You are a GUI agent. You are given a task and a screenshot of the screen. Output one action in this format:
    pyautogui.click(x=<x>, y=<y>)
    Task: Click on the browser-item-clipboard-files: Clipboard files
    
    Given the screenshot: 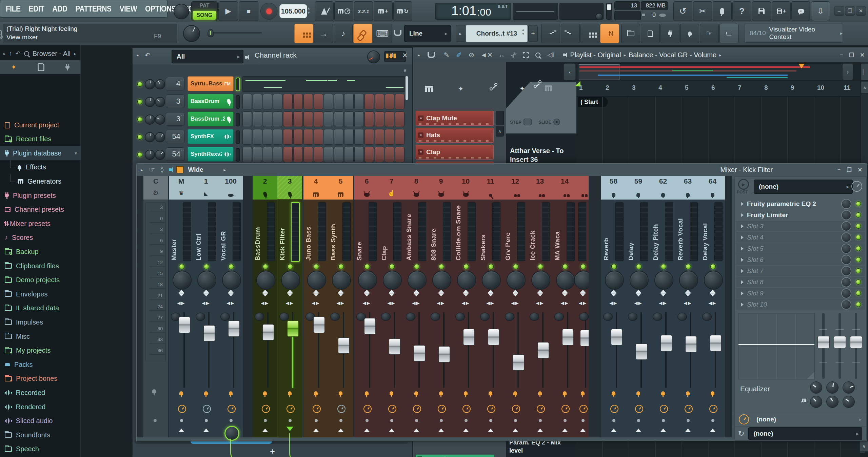 What is the action you would take?
    pyautogui.click(x=40, y=266)
    